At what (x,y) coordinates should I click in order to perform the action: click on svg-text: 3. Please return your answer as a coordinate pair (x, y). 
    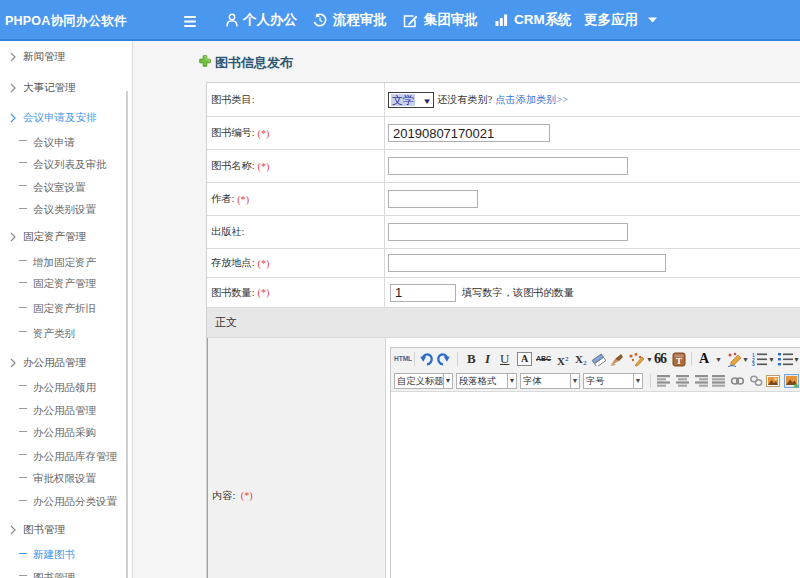
    Looking at the image, I should click on (754, 364).